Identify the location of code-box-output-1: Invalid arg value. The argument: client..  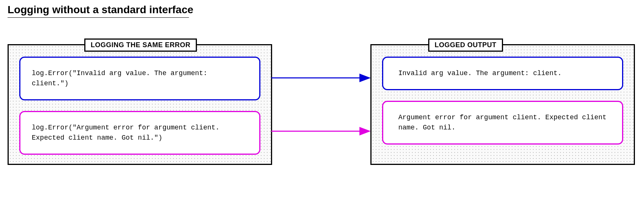
(503, 73).